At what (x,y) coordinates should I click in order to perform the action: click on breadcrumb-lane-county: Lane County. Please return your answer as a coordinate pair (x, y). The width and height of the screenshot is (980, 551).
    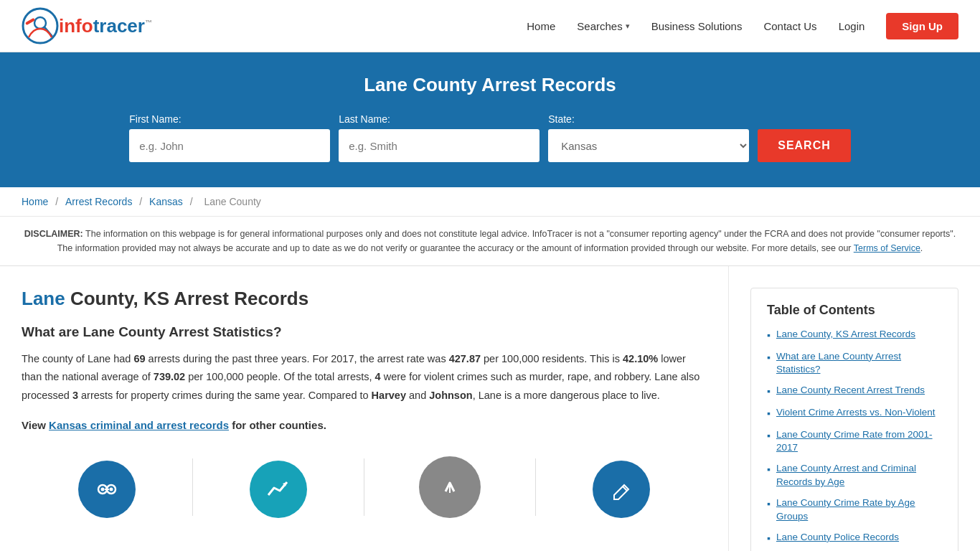
    Looking at the image, I should click on (232, 202).